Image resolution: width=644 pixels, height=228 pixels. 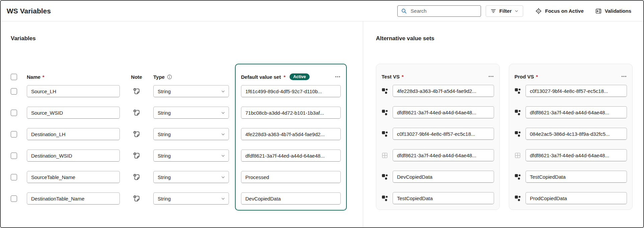 What do you see at coordinates (223, 91) in the screenshot?
I see `chevron-down-icon` at bounding box center [223, 91].